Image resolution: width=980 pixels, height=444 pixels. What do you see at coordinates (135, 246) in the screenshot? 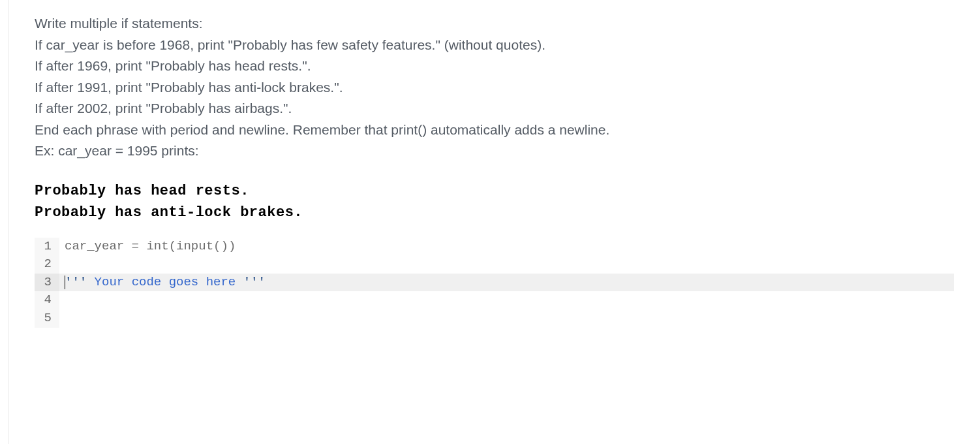
I see `code-operator: =` at bounding box center [135, 246].